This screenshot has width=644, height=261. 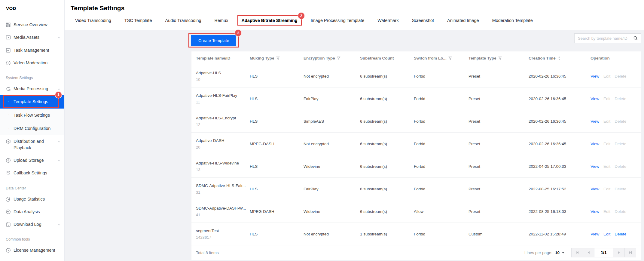 I want to click on column-header-encryption-type: Encryption Type, so click(x=332, y=58).